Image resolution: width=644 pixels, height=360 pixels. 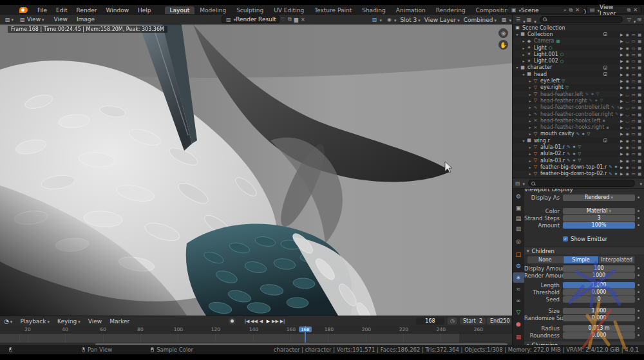 I want to click on prev-keyframe-icon: ◀◀, so click(x=254, y=321).